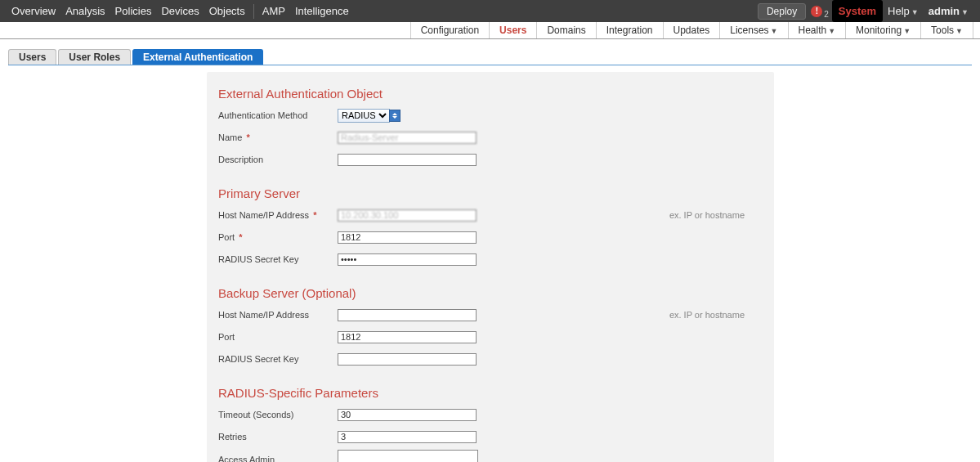 The width and height of the screenshot is (980, 462). I want to click on tab-external-authentication: External Authentication, so click(198, 57).